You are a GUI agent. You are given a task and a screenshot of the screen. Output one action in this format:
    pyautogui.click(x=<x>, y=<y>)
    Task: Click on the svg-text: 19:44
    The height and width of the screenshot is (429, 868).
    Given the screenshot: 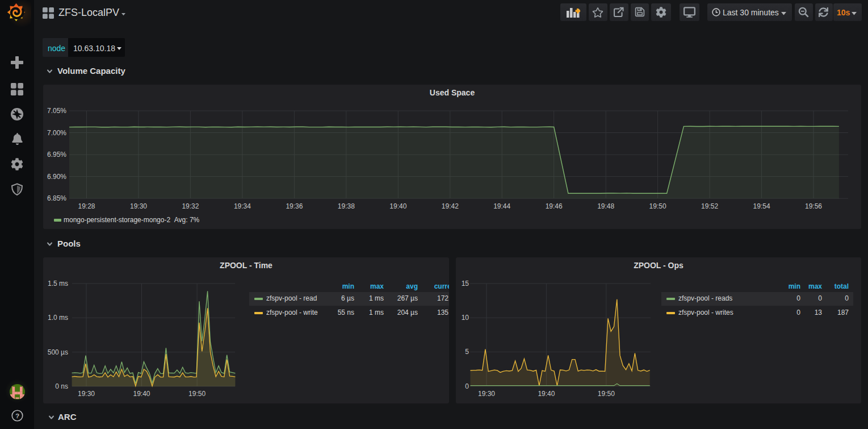 What is the action you would take?
    pyautogui.click(x=502, y=206)
    